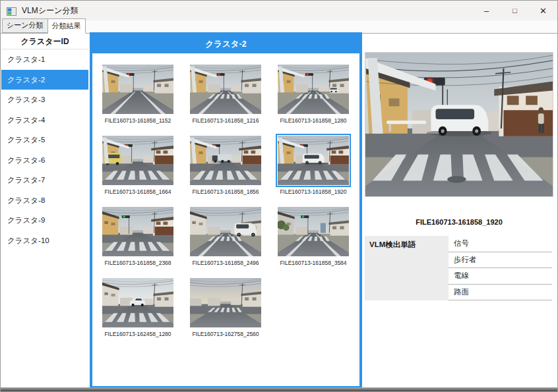  Describe the element at coordinates (45, 100) in the screenshot. I see `cluster-item-3: クラスタ-3` at that location.